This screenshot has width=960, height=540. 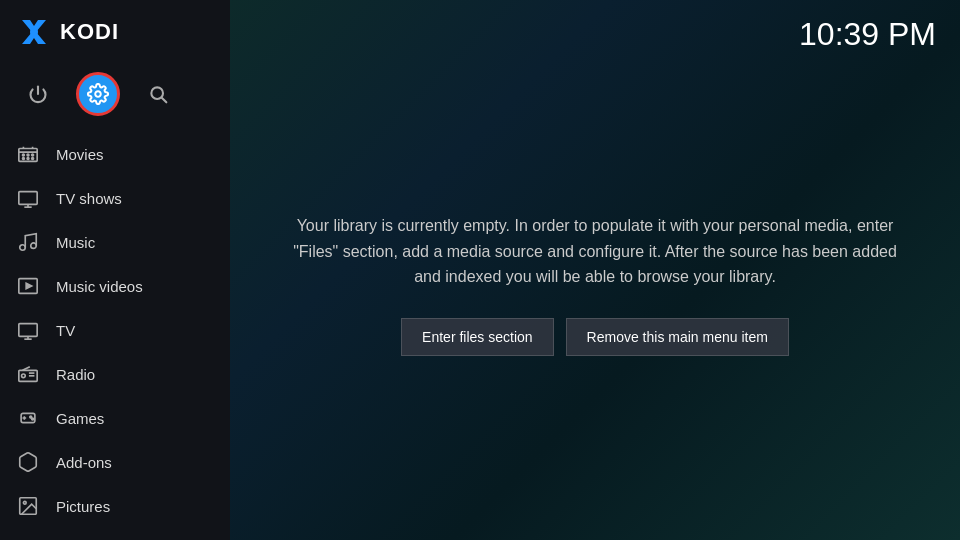 I want to click on sidebar-item-games: Games, so click(x=115, y=418).